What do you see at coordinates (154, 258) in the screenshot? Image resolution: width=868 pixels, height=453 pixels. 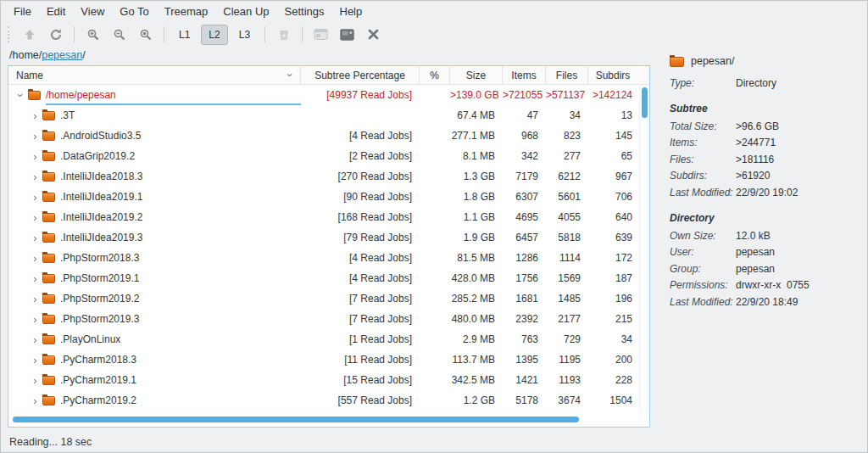 I see `row-name-cell: › .PhpStorm2018.3` at bounding box center [154, 258].